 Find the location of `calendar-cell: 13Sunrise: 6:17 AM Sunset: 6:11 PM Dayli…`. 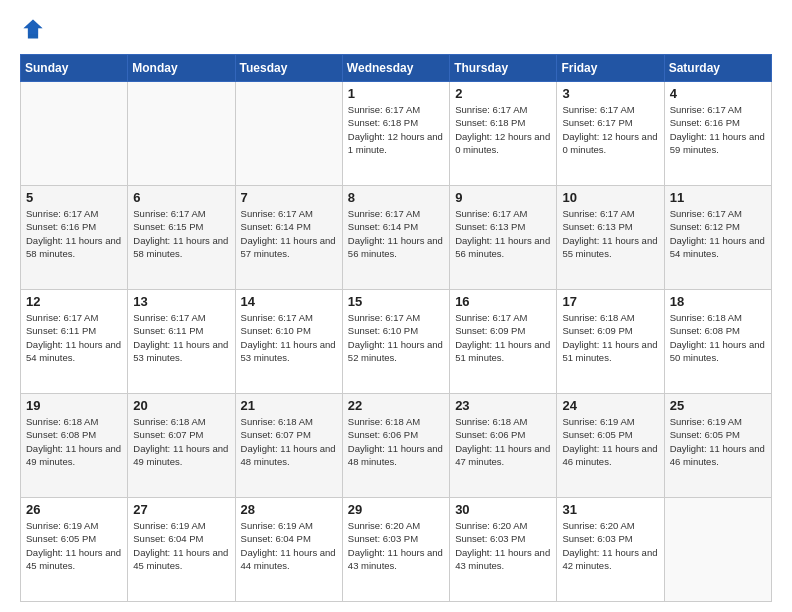

calendar-cell: 13Sunrise: 6:17 AM Sunset: 6:11 PM Dayli… is located at coordinates (182, 342).